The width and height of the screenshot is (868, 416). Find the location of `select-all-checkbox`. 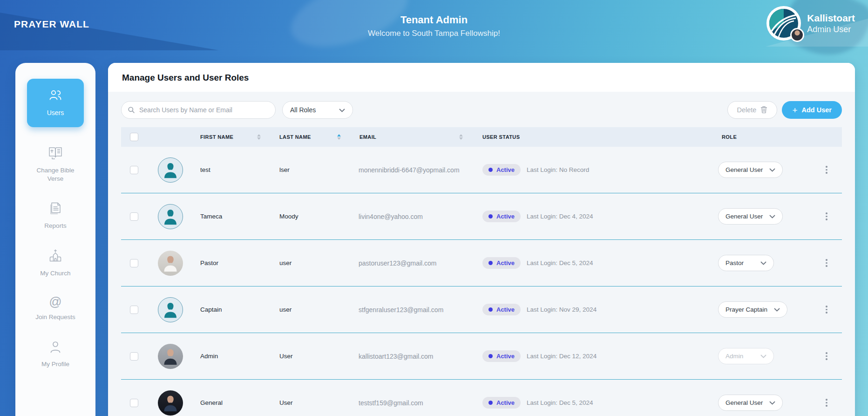

select-all-checkbox is located at coordinates (134, 137).